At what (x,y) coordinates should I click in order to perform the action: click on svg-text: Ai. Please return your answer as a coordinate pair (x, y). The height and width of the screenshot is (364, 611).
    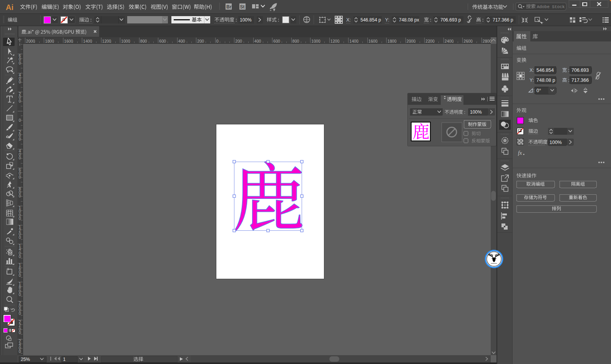
    Looking at the image, I should click on (10, 7).